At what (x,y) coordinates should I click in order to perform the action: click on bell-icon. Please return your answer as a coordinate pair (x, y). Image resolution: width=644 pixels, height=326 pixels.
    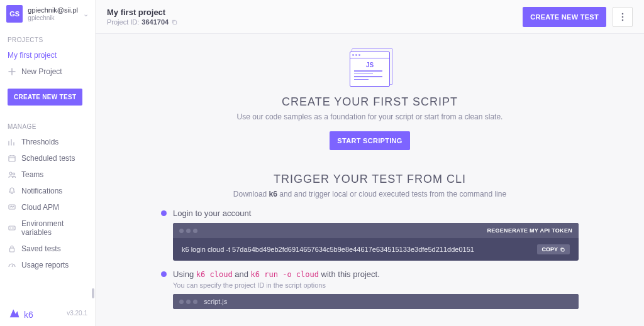
    Looking at the image, I should click on (12, 191).